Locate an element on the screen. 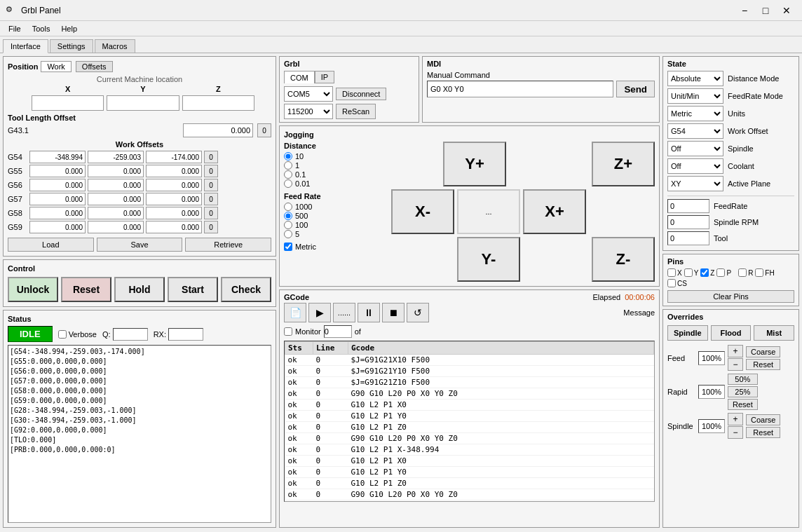  spindle-rpm-input is located at coordinates (688, 222).